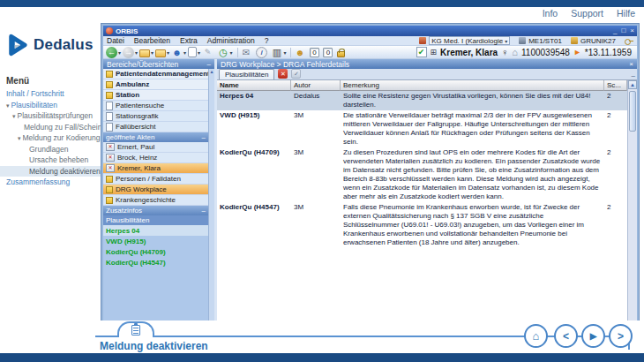 The image size is (644, 362). Describe the element at coordinates (155, 210) in the screenshot. I see `section-header: Zusatzinfos–` at that location.